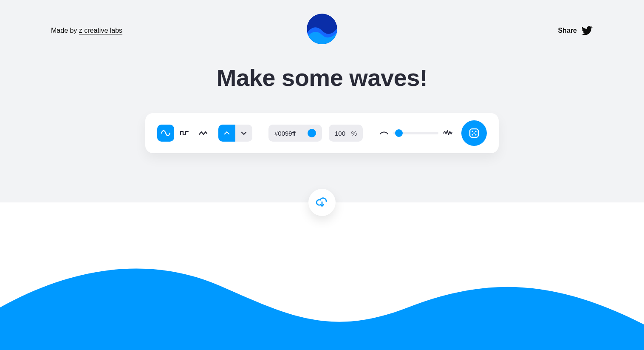  Describe the element at coordinates (384, 133) in the screenshot. I see `low-complexity-icon` at that location.